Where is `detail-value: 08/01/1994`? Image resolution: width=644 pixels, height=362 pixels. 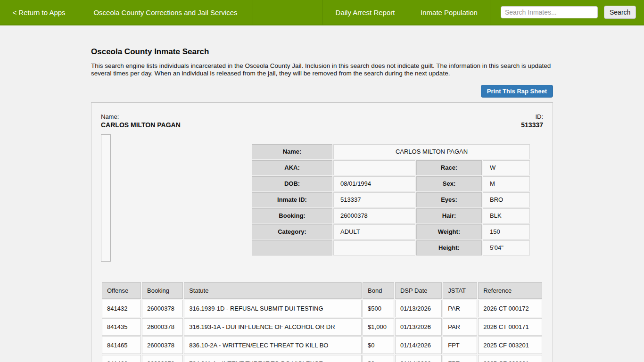
detail-value: 08/01/1994 is located at coordinates (374, 184).